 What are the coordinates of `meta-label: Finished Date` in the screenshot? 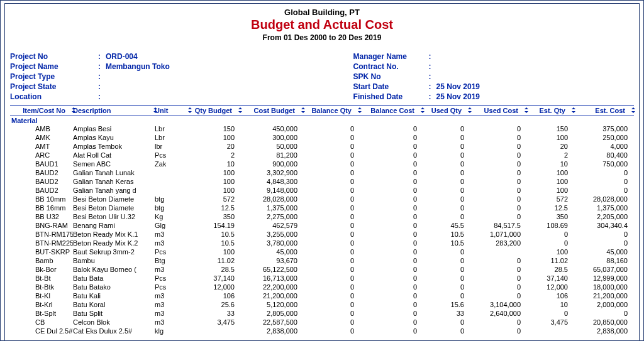 It's located at (391, 97).